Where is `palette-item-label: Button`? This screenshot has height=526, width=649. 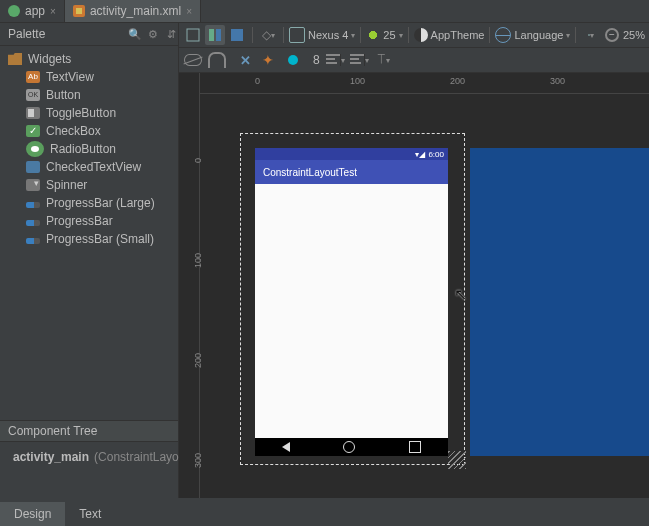
palette-item-label: Button is located at coordinates (64, 95).